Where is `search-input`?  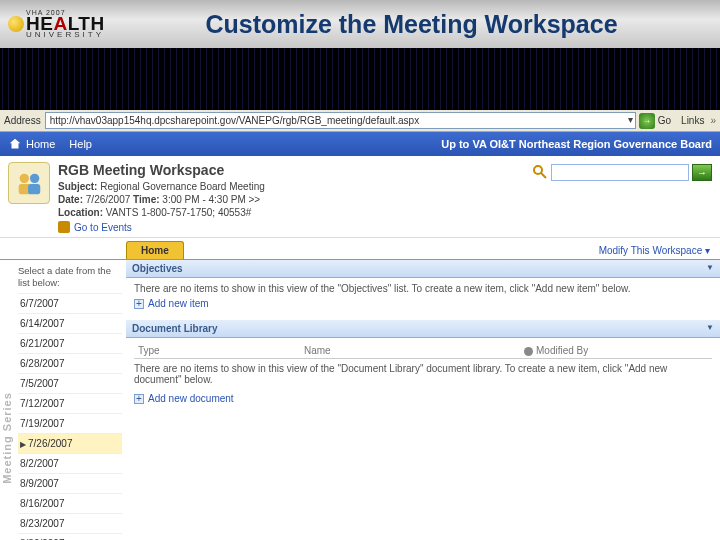 search-input is located at coordinates (620, 172).